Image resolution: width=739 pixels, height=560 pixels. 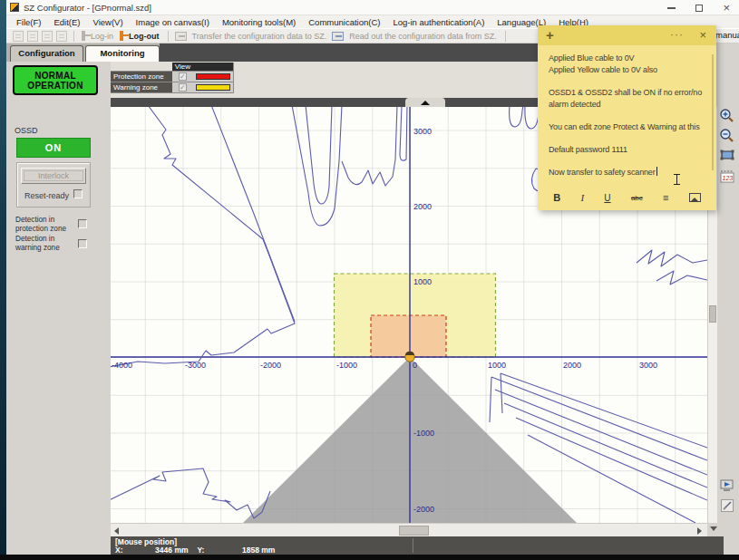 What do you see at coordinates (582, 198) in the screenshot?
I see `italic-icon: I` at bounding box center [582, 198].